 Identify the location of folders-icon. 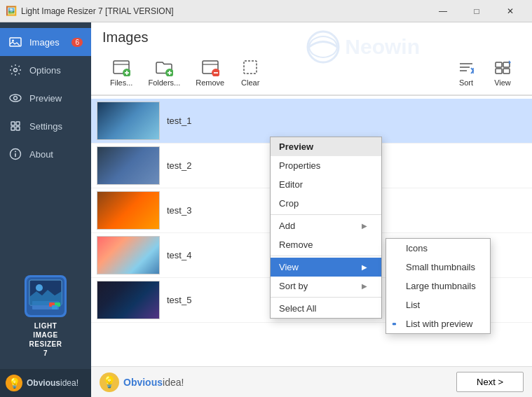
(164, 67).